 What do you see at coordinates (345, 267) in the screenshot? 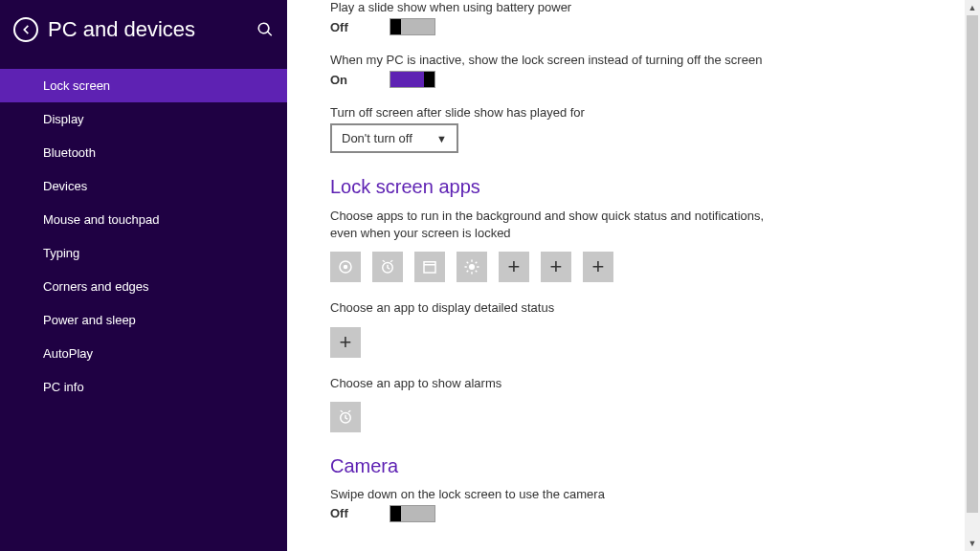
I see `app-tile-photos` at bounding box center [345, 267].